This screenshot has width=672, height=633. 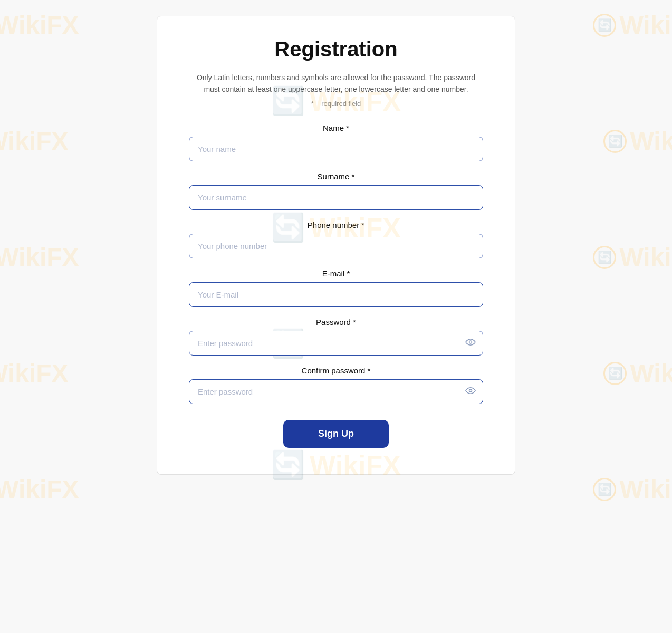 What do you see at coordinates (336, 128) in the screenshot?
I see `name-label: Name *` at bounding box center [336, 128].